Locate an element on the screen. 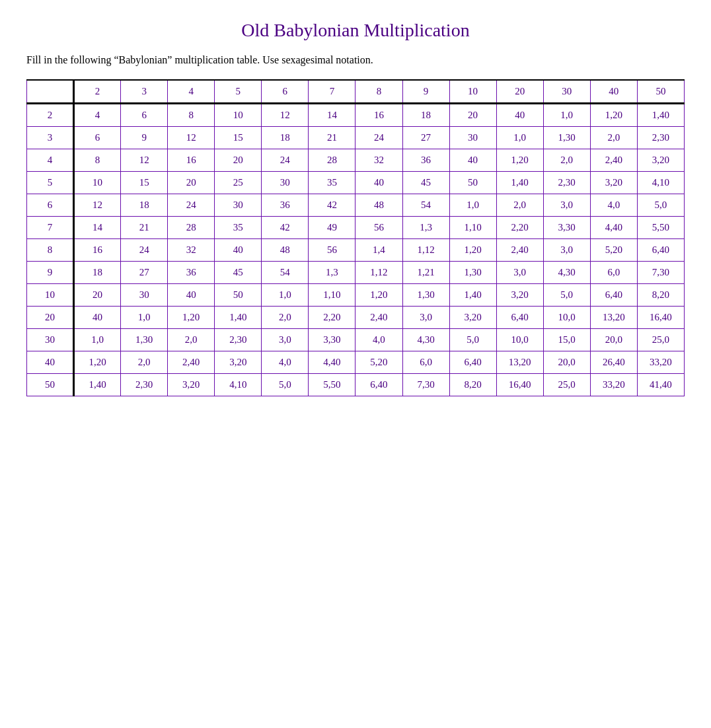 The image size is (711, 728). table-cell: 15,0 is located at coordinates (567, 340).